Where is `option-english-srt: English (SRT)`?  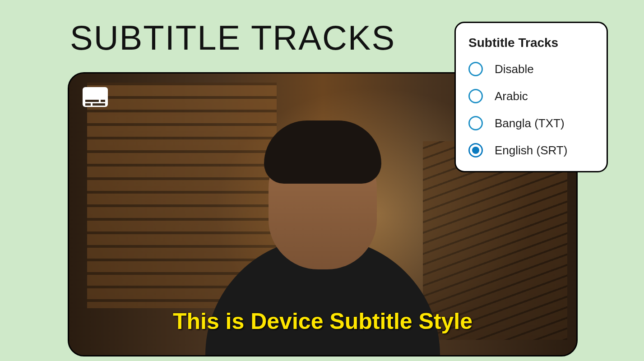 option-english-srt: English (SRT) is located at coordinates (531, 150).